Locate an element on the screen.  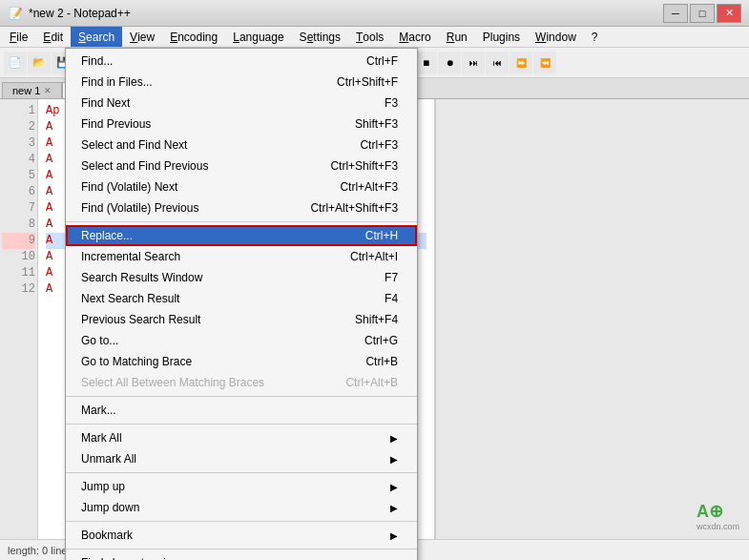
menu-find-volatile-next: Find (Volatile) Next Ctrl+Alt+F3 is located at coordinates (241, 187).